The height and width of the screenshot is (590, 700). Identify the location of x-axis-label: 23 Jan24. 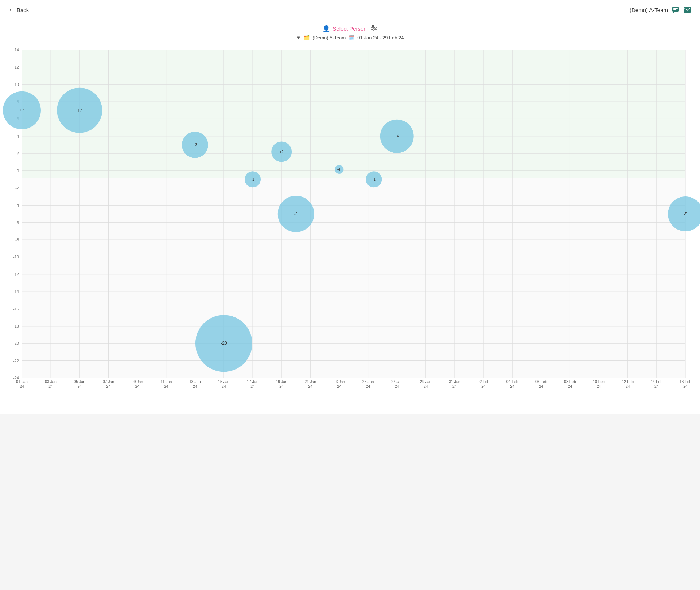
(339, 384).